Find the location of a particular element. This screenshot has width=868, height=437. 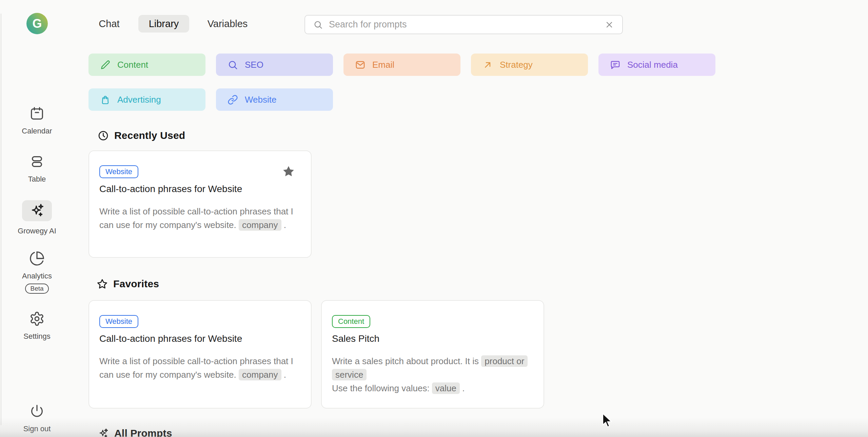

table-icon is located at coordinates (37, 162).